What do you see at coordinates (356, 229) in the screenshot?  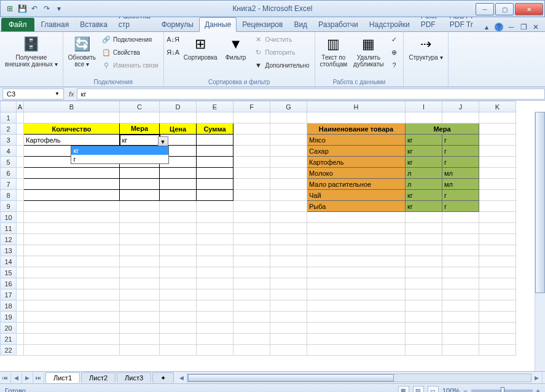 I see `cell-H11` at bounding box center [356, 229].